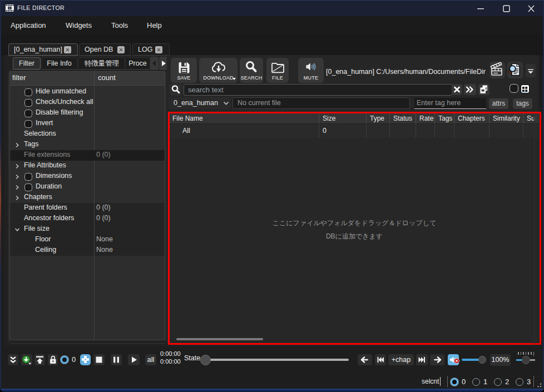  I want to click on mute-button: MUTE, so click(311, 70).